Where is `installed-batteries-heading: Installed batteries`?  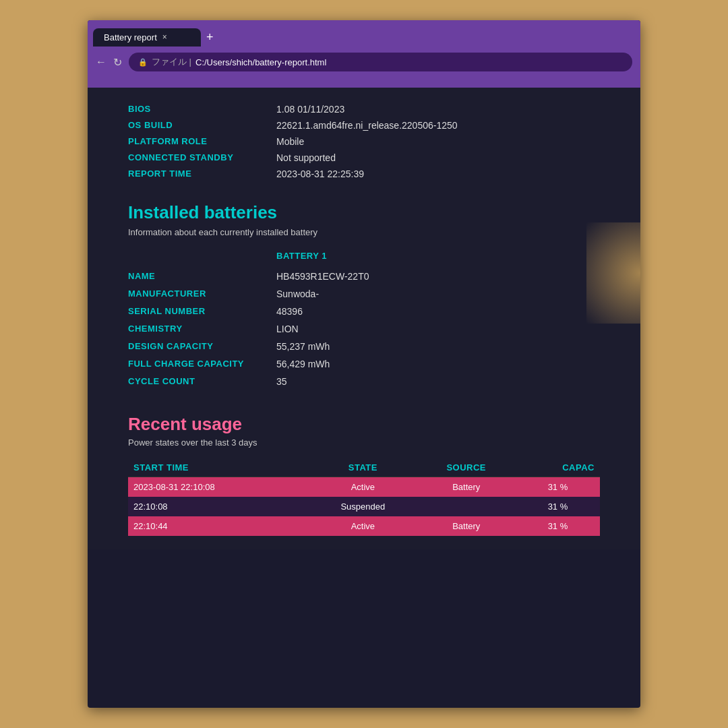
installed-batteries-heading: Installed batteries is located at coordinates (364, 213).